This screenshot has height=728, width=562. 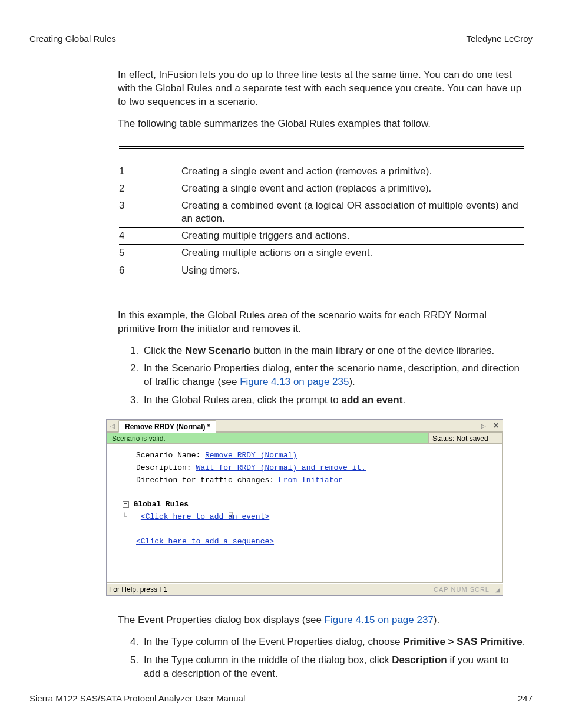 What do you see at coordinates (322, 124) in the screenshot?
I see `intro-paragraph-2: The following table summarizes the Globa…` at bounding box center [322, 124].